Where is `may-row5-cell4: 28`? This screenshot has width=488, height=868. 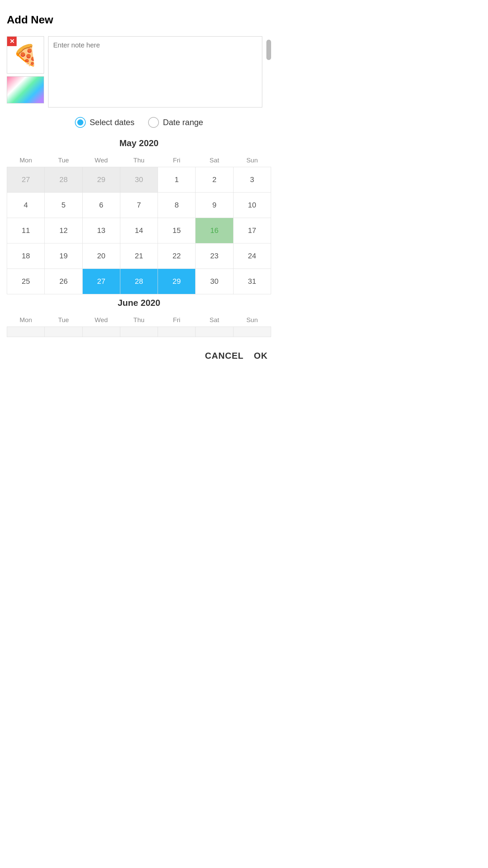 may-row5-cell4: 28 is located at coordinates (139, 281).